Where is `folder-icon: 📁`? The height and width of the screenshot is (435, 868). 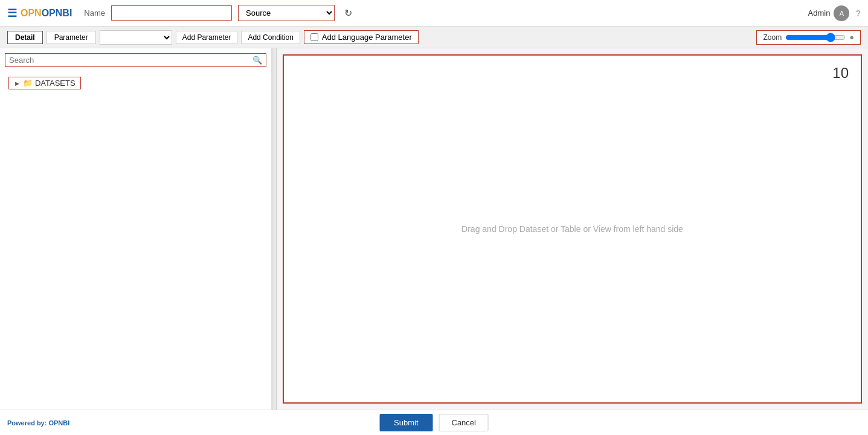
folder-icon: 📁 is located at coordinates (28, 83).